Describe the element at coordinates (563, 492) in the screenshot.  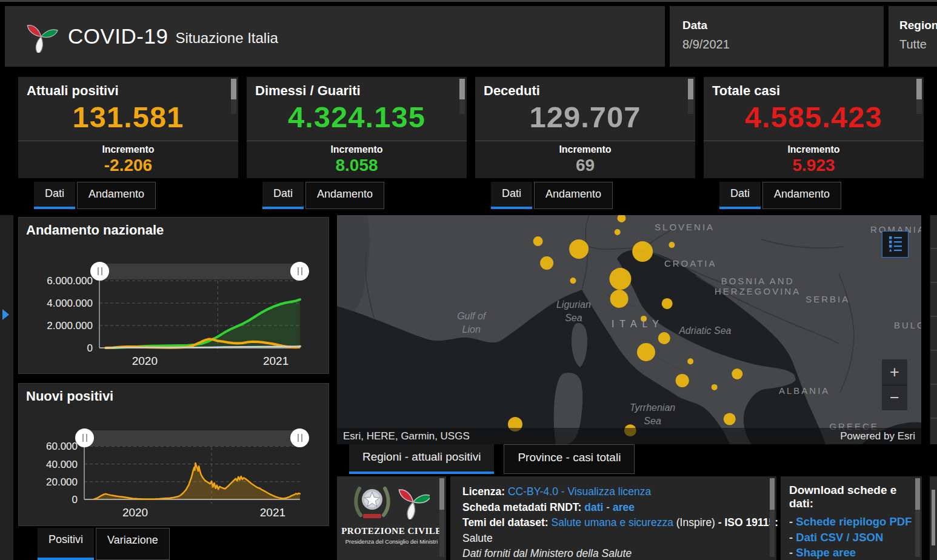
I see `license-link: -` at that location.